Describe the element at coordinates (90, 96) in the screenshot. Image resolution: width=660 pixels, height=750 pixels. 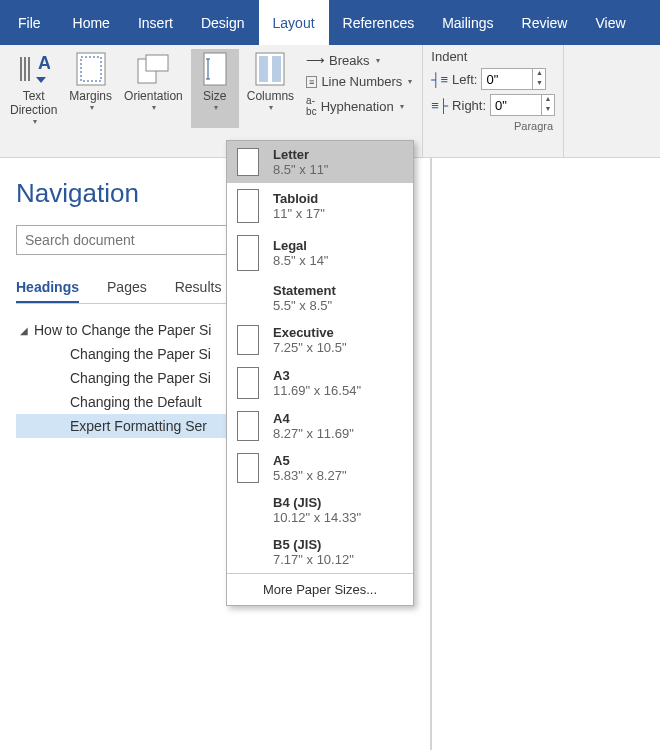
I see `margins-label: Margins` at that location.